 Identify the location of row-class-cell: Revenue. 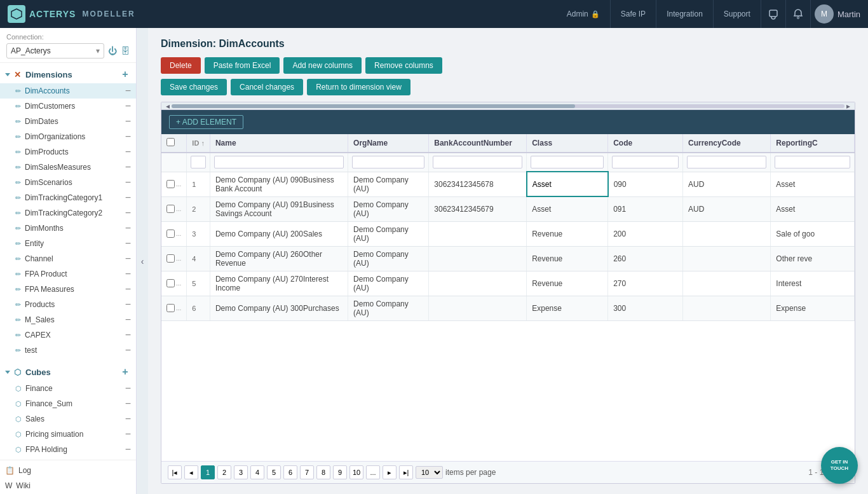
(567, 284).